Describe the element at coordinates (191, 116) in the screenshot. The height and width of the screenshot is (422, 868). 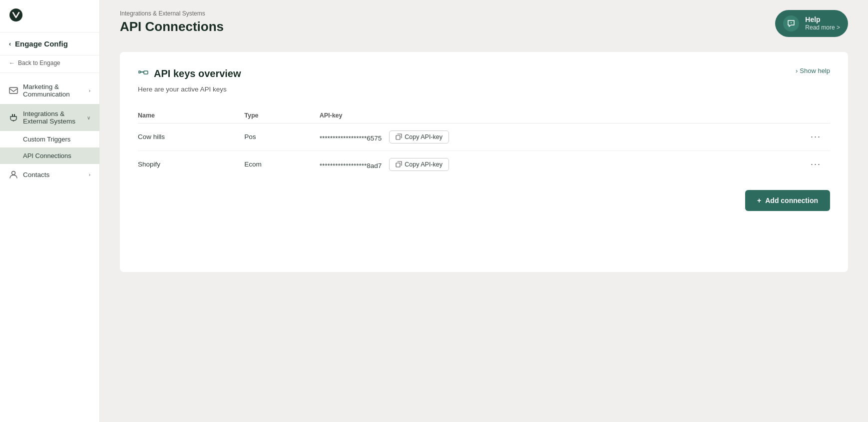
I see `col-name: Name` at that location.